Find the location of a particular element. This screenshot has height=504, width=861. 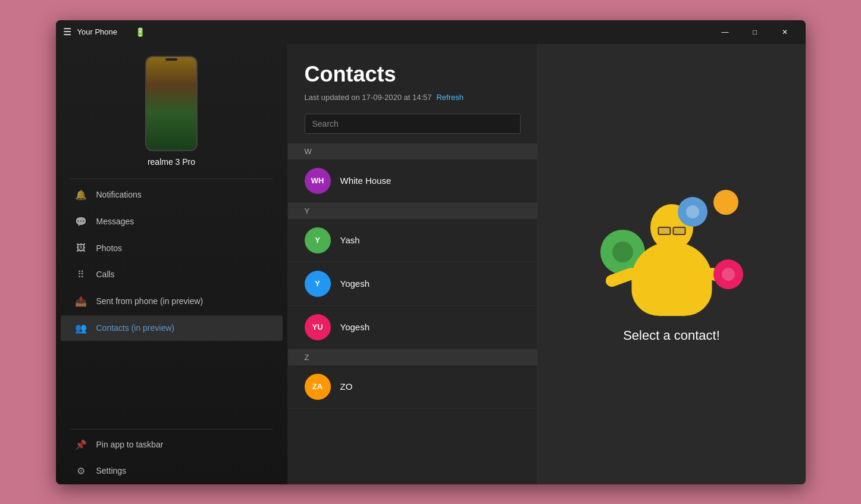

calls-label: Calls is located at coordinates (106, 274).